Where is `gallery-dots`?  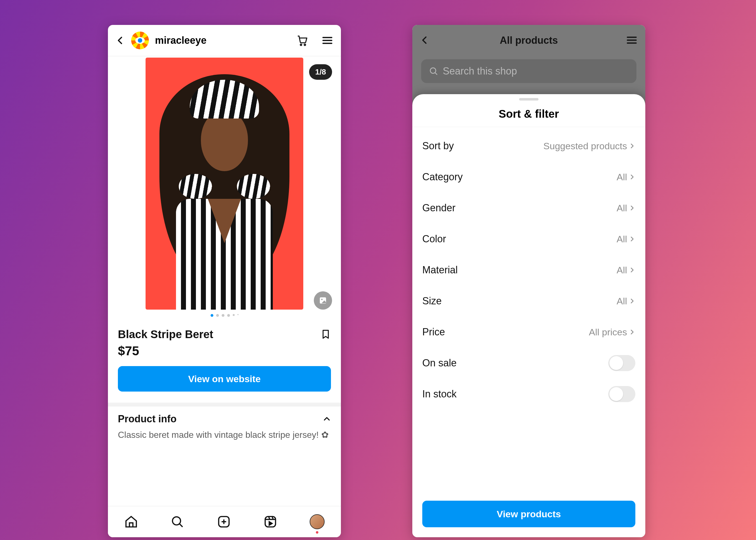
gallery-dots is located at coordinates (225, 315).